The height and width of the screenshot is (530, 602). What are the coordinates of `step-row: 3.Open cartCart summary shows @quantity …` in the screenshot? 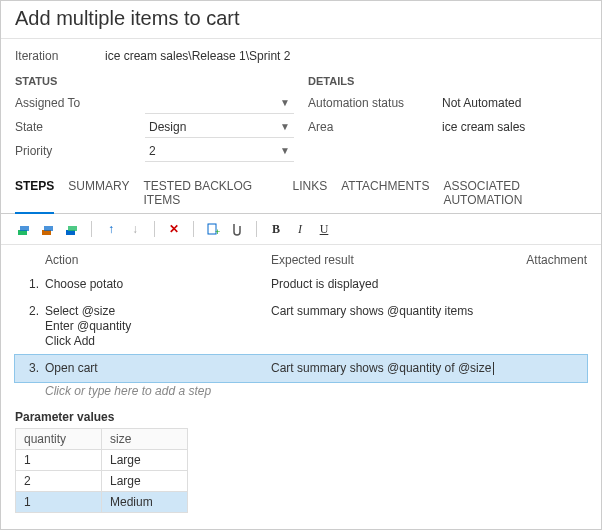 It's located at (301, 368).